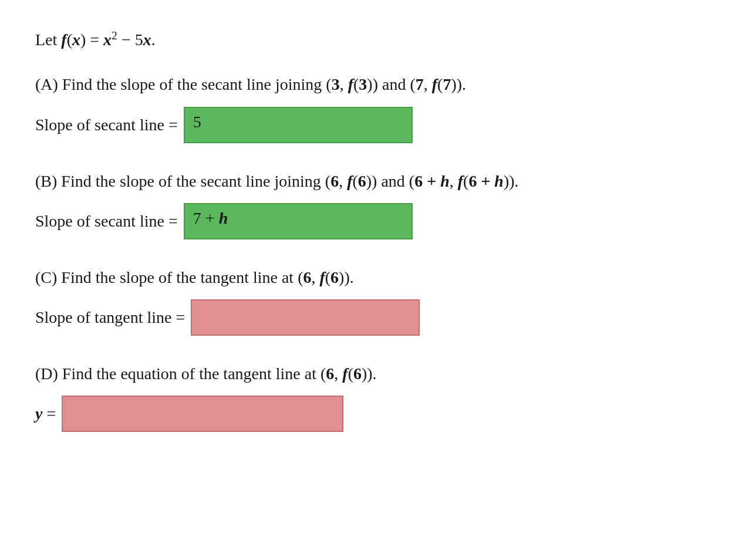 The image size is (756, 547). What do you see at coordinates (378, 277) in the screenshot?
I see `section-c-question: (C) Find the slope of the tangent line a…` at bounding box center [378, 277].